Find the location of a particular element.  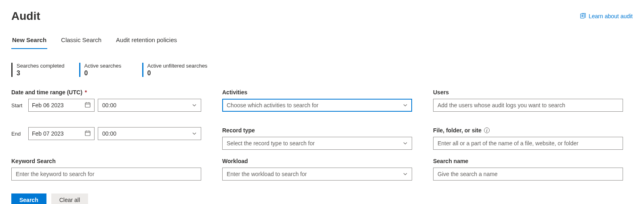

activities-dropdown: Choose which activities to search for is located at coordinates (317, 105).